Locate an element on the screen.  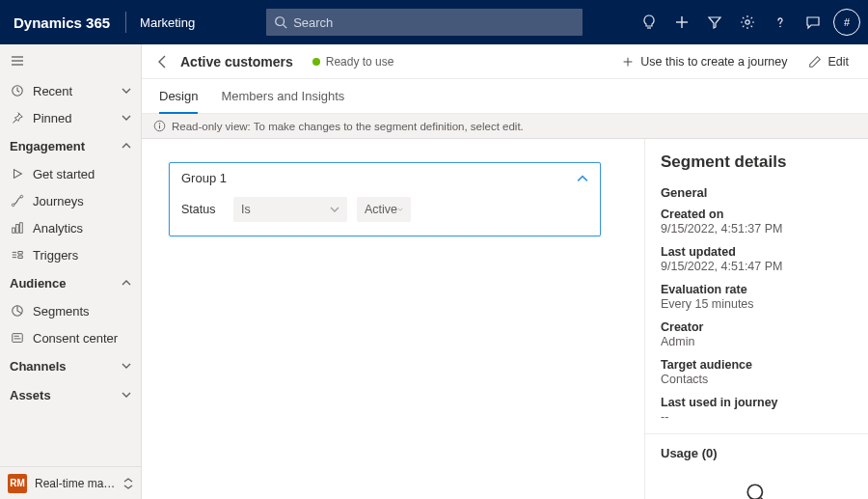
lightbulb-icon is located at coordinates (649, 22).